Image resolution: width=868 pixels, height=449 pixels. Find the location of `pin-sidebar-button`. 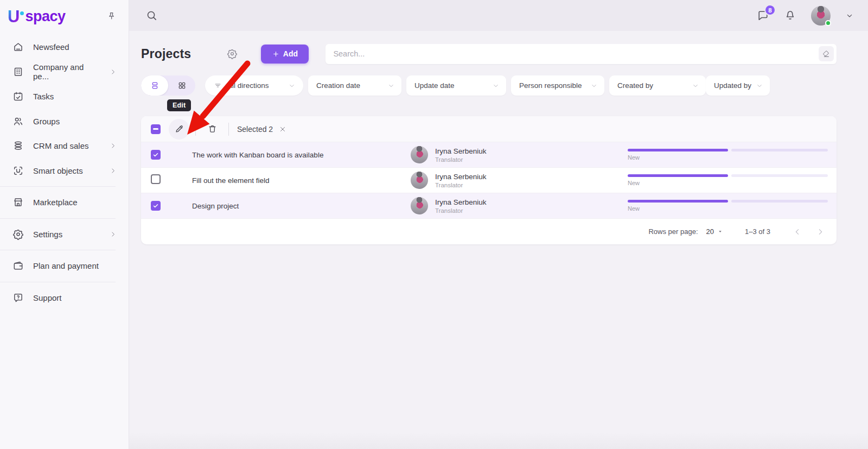

pin-sidebar-button is located at coordinates (112, 16).